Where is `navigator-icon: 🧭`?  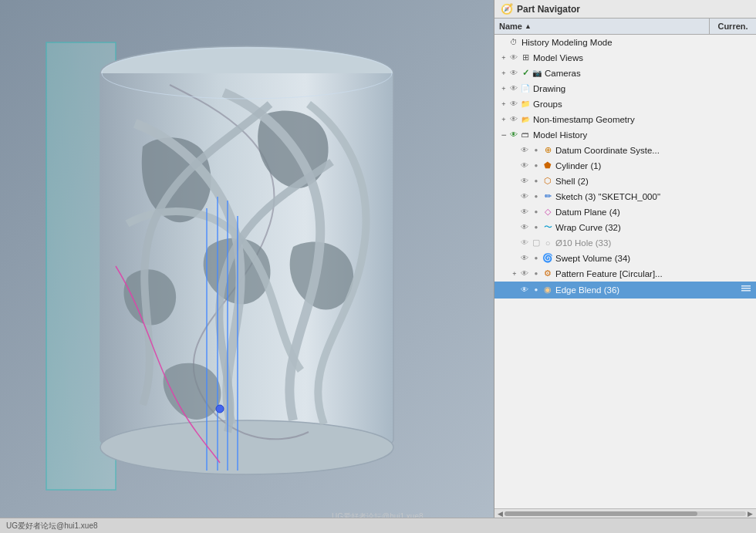
navigator-icon: 🧭 is located at coordinates (507, 9).